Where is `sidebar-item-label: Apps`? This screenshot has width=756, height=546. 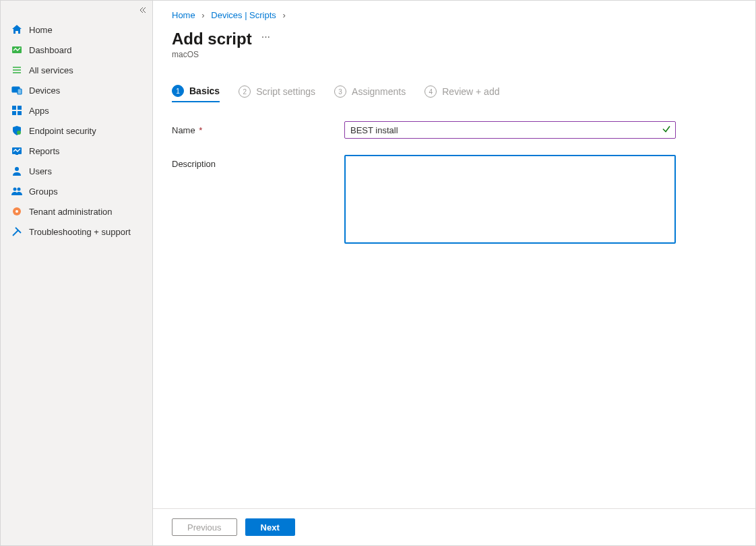
sidebar-item-label: Apps is located at coordinates (39, 110).